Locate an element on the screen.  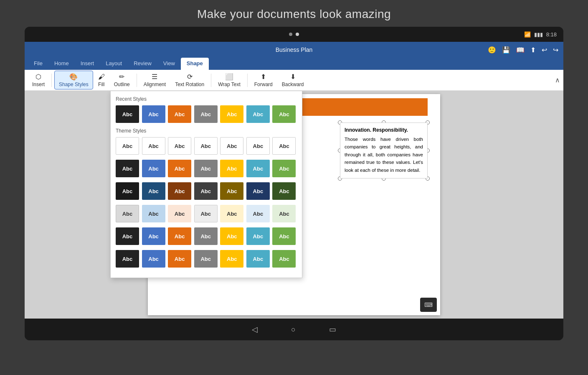
ribbon-backward-btn: ⬇ Backward is located at coordinates (293, 80).